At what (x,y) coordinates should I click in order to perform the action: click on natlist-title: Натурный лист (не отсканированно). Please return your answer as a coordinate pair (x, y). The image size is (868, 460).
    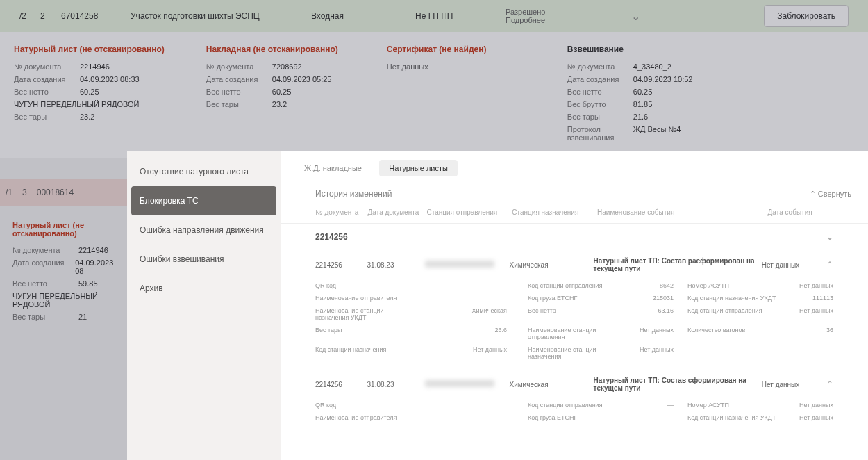
    Looking at the image, I should click on (89, 49).